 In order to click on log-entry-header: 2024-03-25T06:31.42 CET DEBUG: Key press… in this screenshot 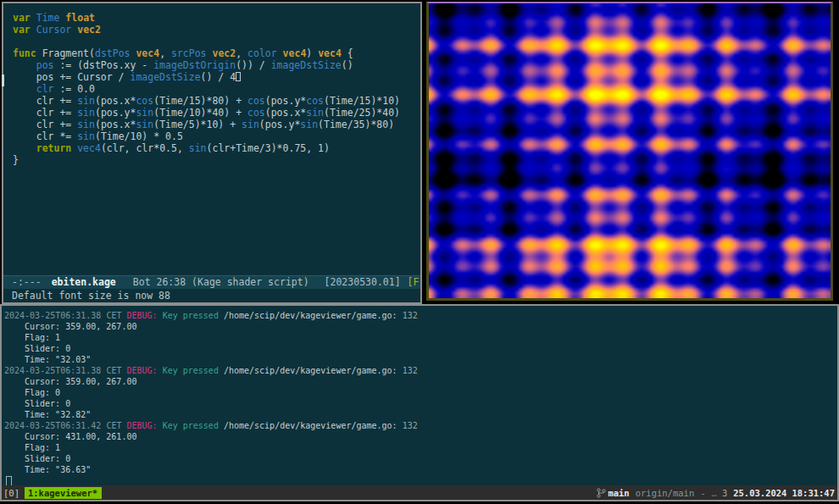, I will do `click(420, 425)`.